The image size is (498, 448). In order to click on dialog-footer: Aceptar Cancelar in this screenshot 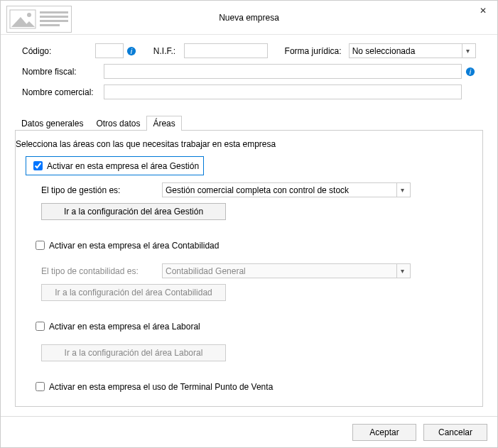, I will do `click(249, 432)`.